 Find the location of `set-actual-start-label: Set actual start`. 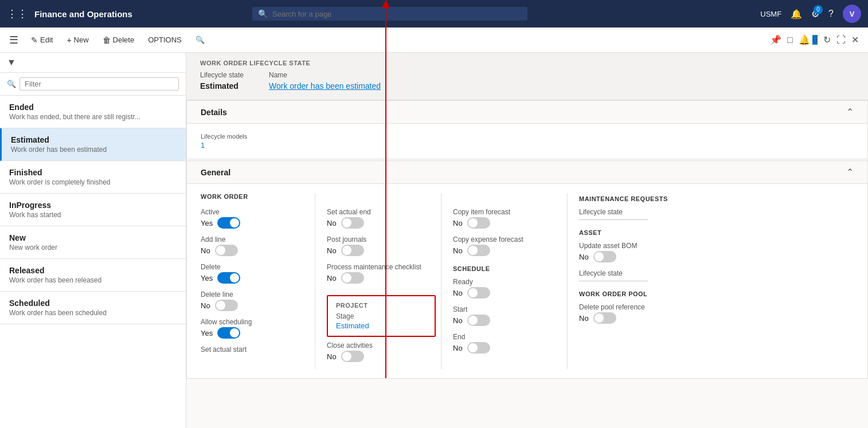

set-actual-start-label: Set actual start is located at coordinates (252, 350).